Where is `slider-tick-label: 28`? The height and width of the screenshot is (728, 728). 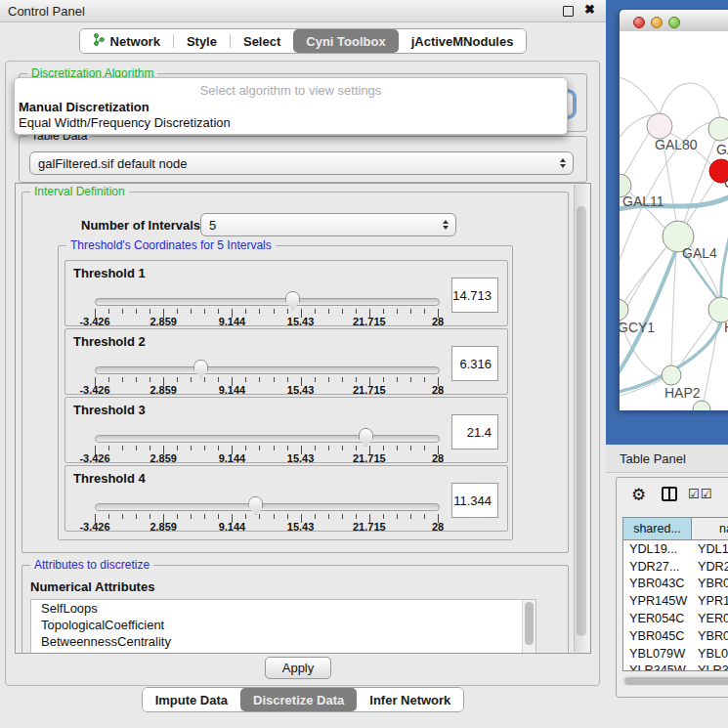 slider-tick-label: 28 is located at coordinates (438, 390).